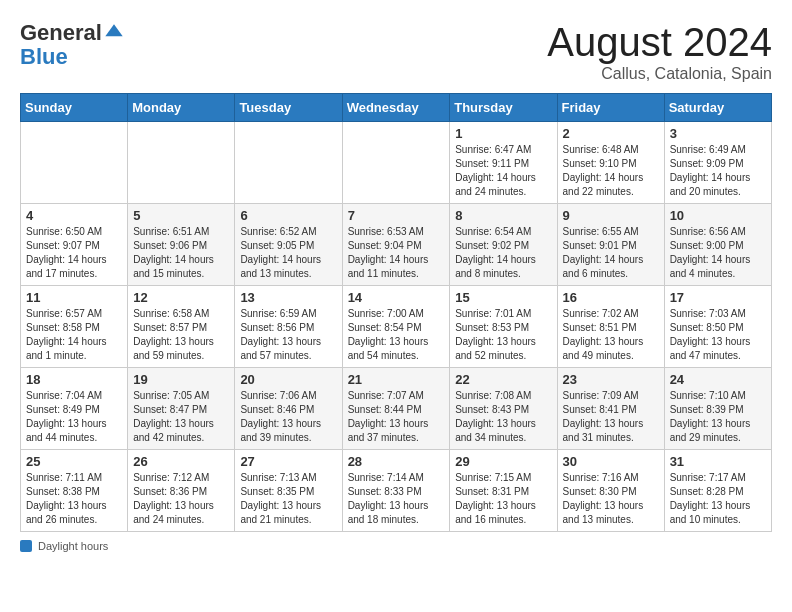  What do you see at coordinates (288, 409) in the screenshot?
I see `calendar-cell: 20Sunrise: 7:06 AM Sunset: 8:46 PM Dayli…` at bounding box center [288, 409].